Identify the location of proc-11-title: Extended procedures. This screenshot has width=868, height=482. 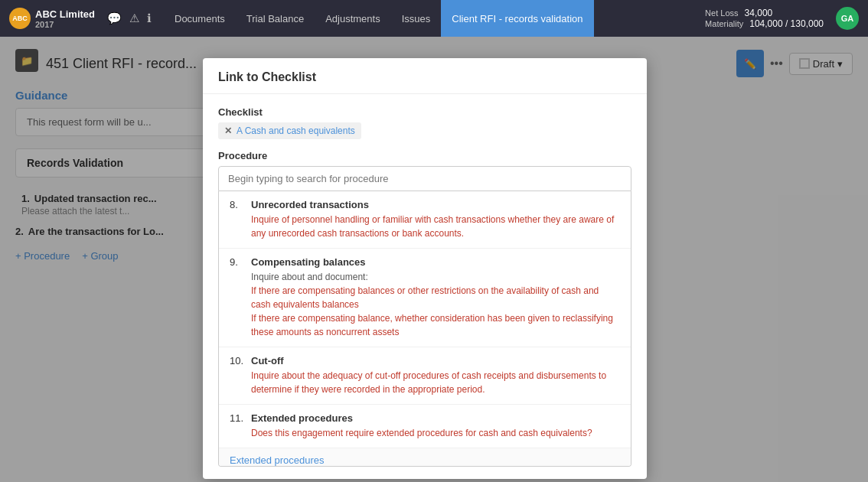
(302, 418).